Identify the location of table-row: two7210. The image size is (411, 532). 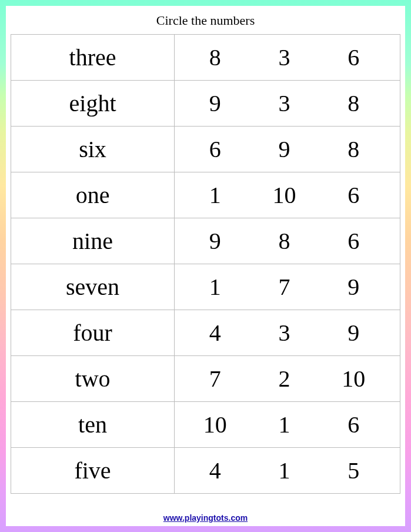
(206, 379).